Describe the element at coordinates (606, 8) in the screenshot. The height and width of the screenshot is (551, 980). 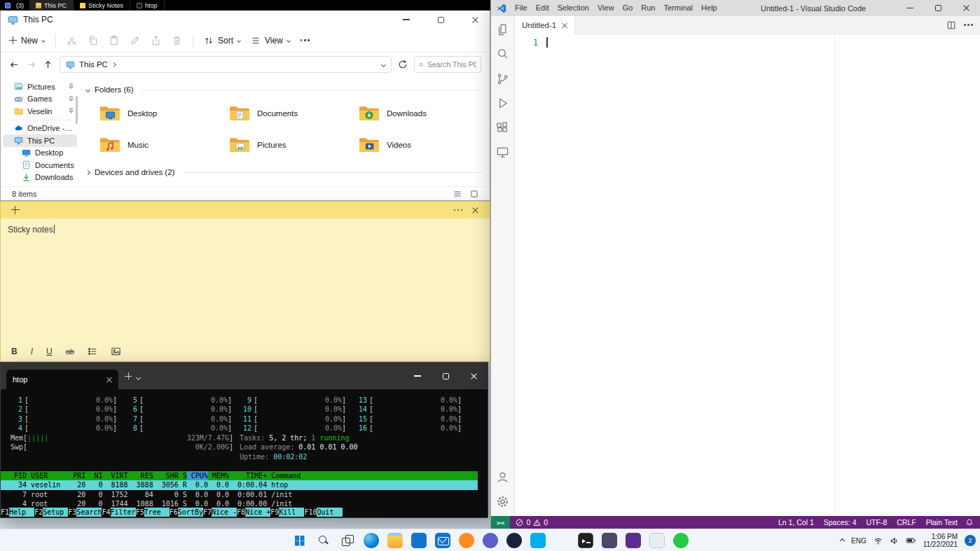
I see `menubar-item: View` at that location.